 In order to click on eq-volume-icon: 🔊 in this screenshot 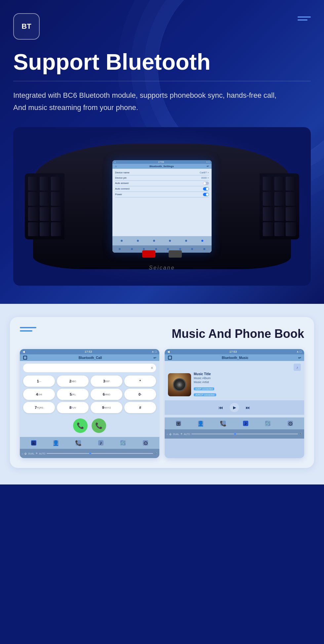, I will do `click(156, 453)`.